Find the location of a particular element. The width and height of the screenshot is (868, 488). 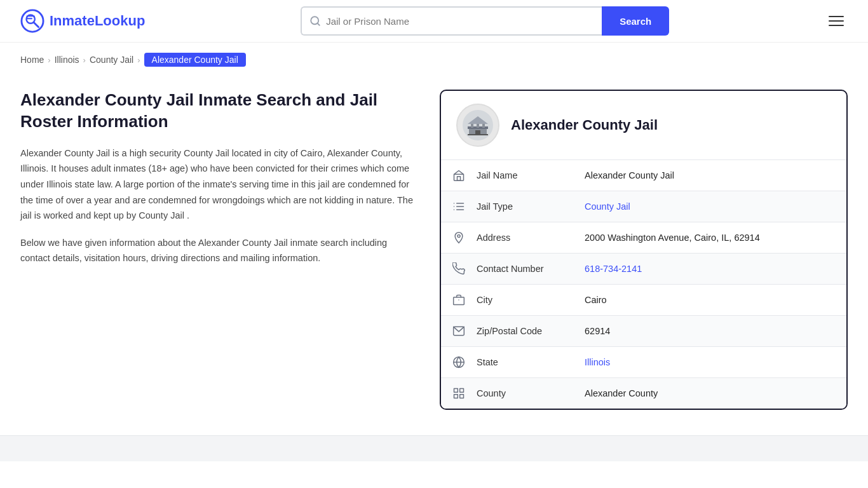

info-row: Zip/Postal Code 62914 is located at coordinates (644, 332).